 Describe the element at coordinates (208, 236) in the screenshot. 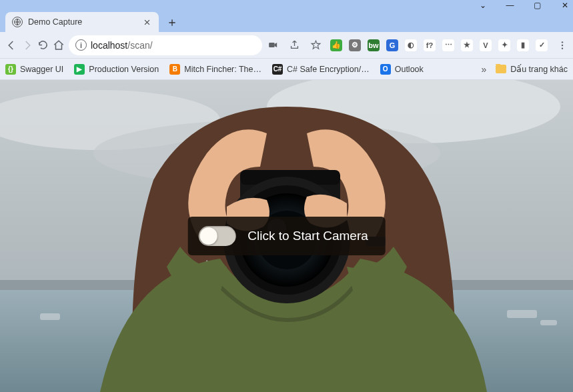

I see `toggle-knob` at that location.